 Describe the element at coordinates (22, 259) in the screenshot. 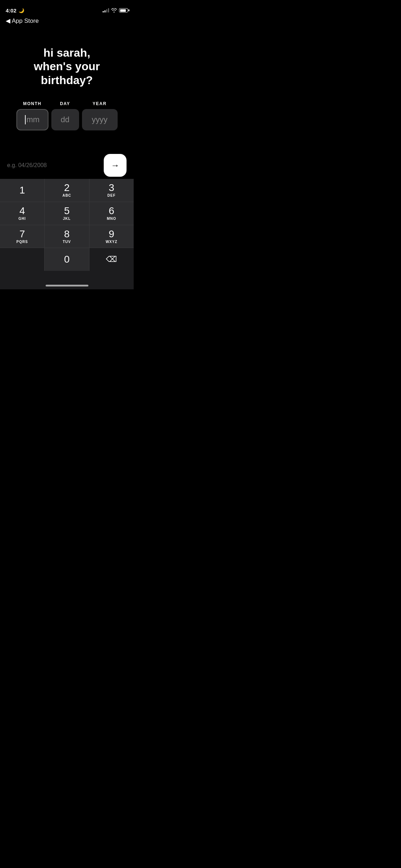

I see `key-cell-empty` at that location.